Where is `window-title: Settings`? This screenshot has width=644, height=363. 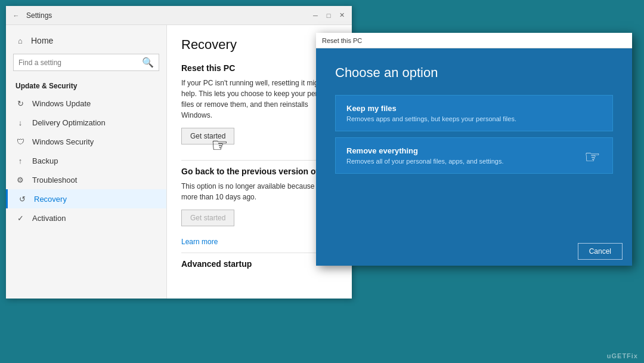
window-title: Settings is located at coordinates (39, 16).